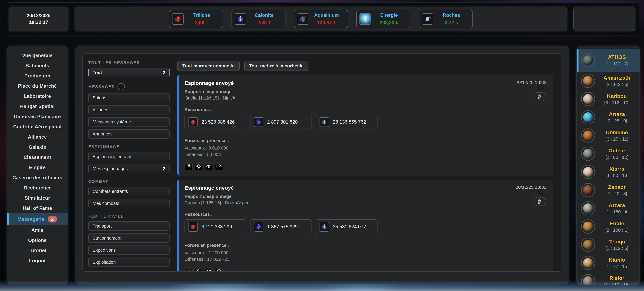  I want to click on resource-energie: Energie 293,23 k, so click(383, 19).